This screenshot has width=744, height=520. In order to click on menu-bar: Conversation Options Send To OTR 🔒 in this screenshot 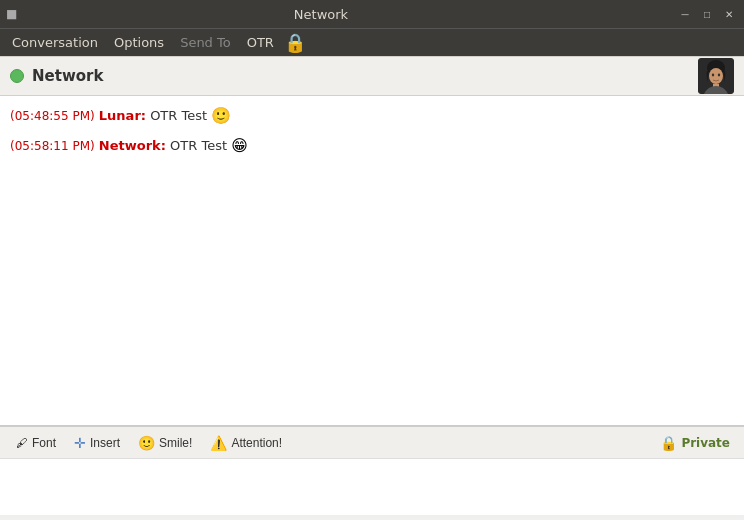, I will do `click(372, 42)`.